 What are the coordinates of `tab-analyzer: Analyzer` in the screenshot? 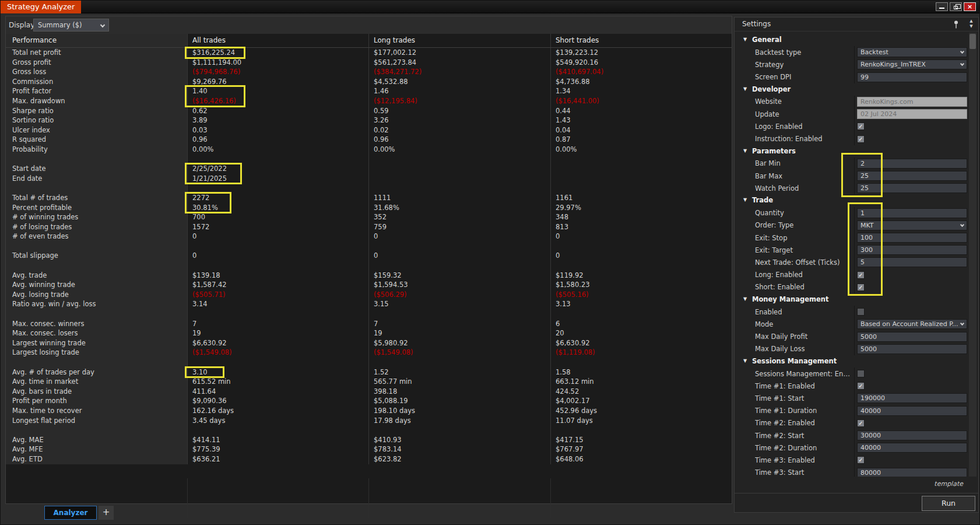 It's located at (71, 513).